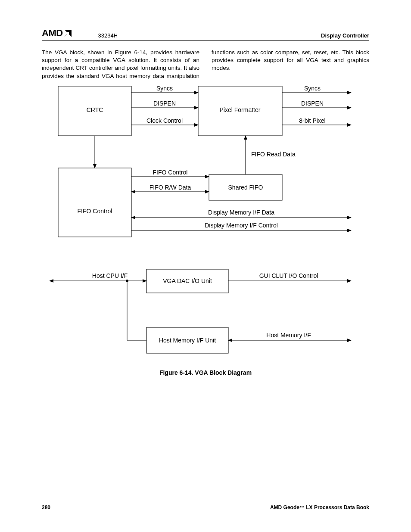 The image size is (411, 532). Describe the element at coordinates (57, 33) in the screenshot. I see `amd-logo: AMD` at that location.